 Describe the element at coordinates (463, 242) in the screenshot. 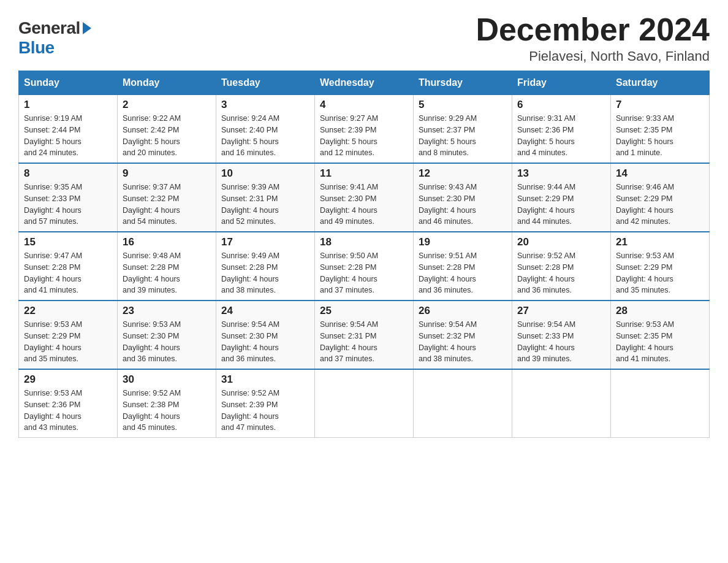

I see `day-number: 19` at that location.